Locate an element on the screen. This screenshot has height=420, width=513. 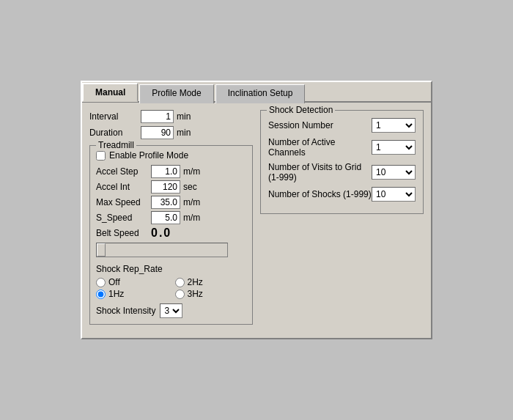
s-speed-unit: m/m is located at coordinates (192, 218).